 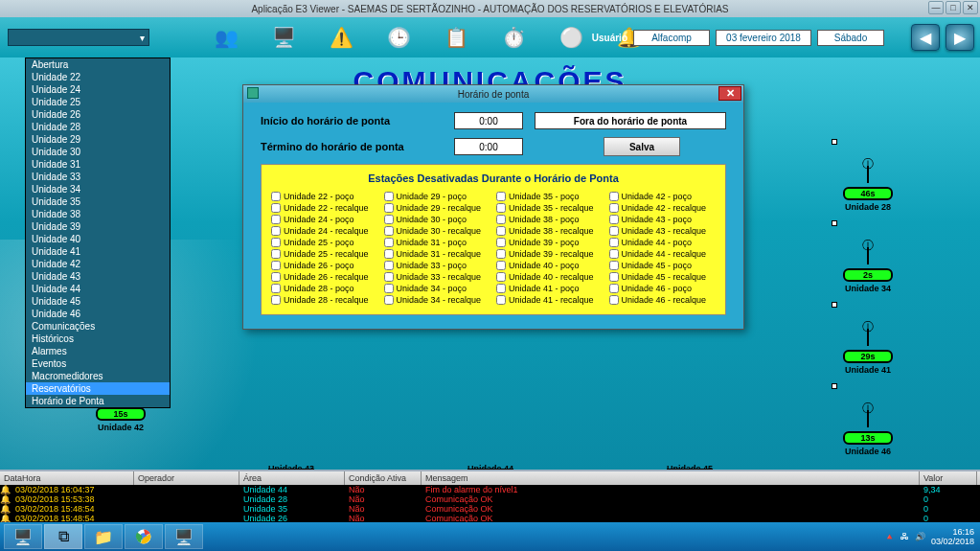 What do you see at coordinates (438, 265) in the screenshot?
I see `station-checkbox: Unidade 33 - poço` at bounding box center [438, 265].